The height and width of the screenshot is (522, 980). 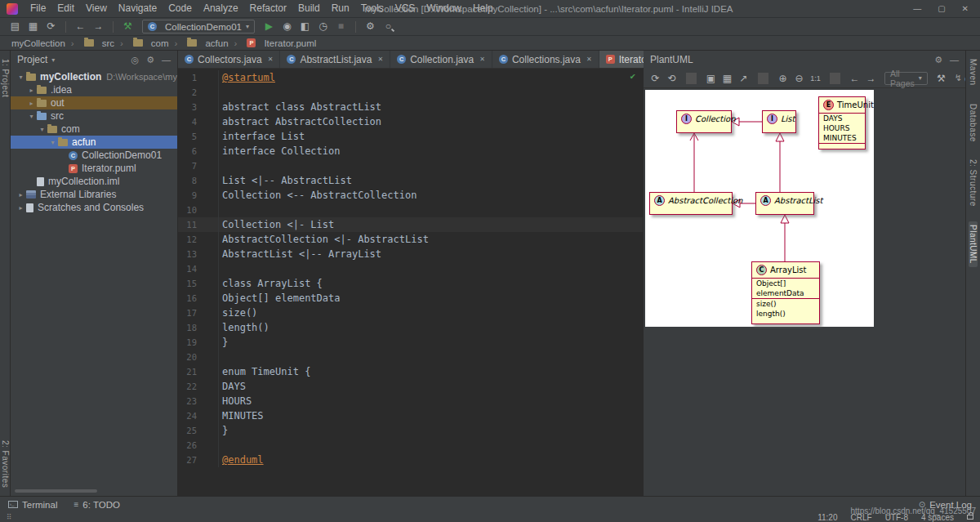 What do you see at coordinates (33, 505) in the screenshot?
I see `tool-window-button-terminal: ›_ Terminal` at bounding box center [33, 505].